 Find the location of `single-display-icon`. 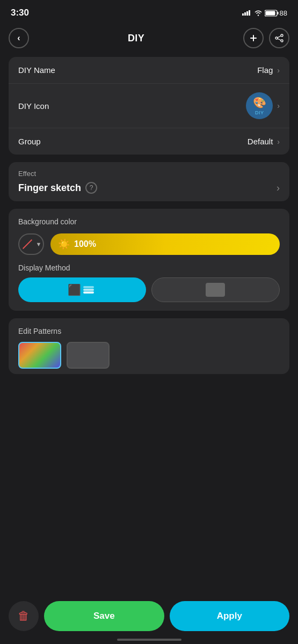

single-display-icon is located at coordinates (215, 290).